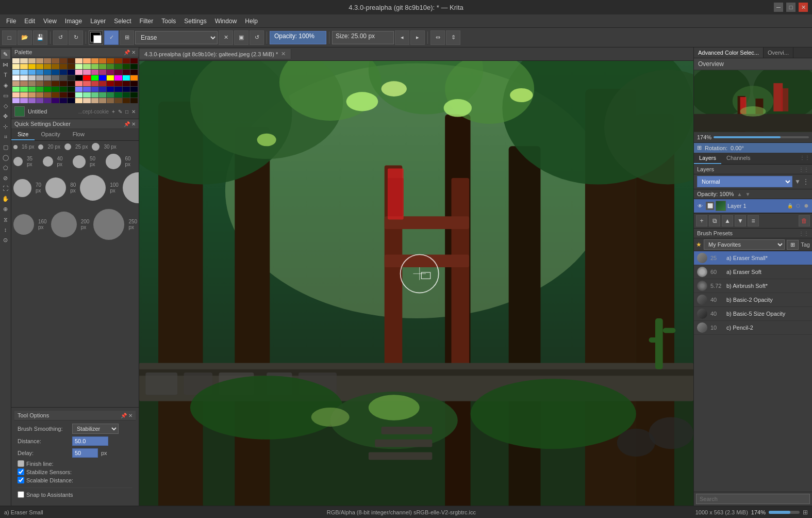 The width and height of the screenshot is (812, 518). Describe the element at coordinates (753, 328) in the screenshot. I see `preset-item: 10 c) Pencil-2` at that location.